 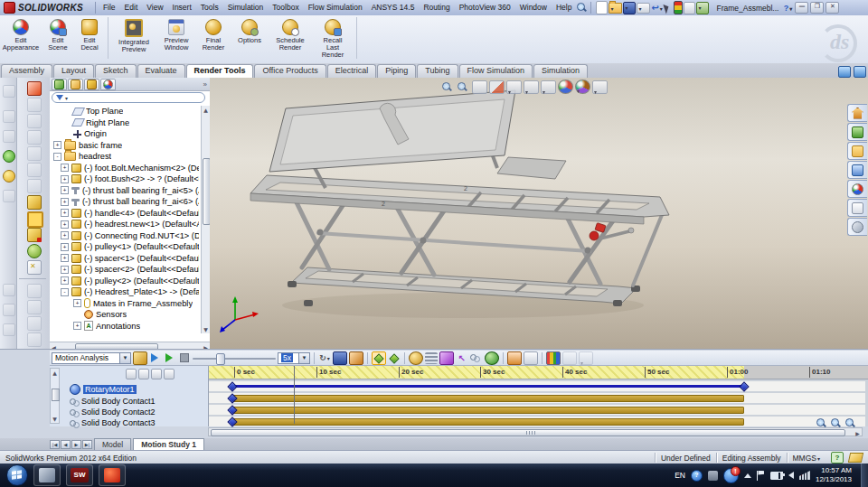 I want to click on help-icon: ?, so click(x=788, y=8).